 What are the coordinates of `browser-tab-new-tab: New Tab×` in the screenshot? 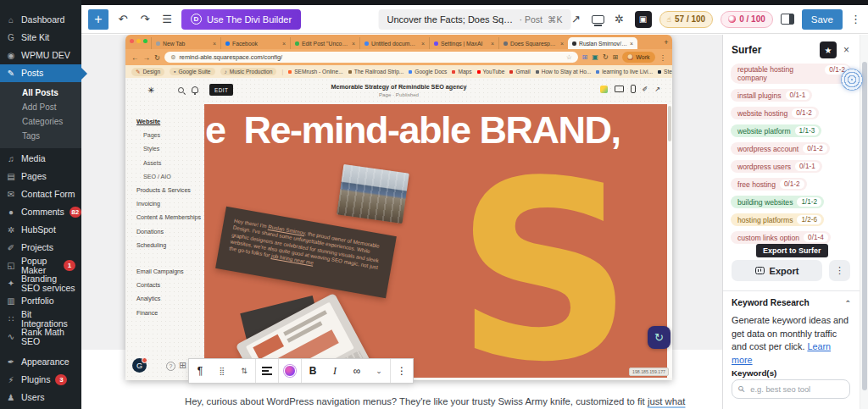 It's located at (186, 43).